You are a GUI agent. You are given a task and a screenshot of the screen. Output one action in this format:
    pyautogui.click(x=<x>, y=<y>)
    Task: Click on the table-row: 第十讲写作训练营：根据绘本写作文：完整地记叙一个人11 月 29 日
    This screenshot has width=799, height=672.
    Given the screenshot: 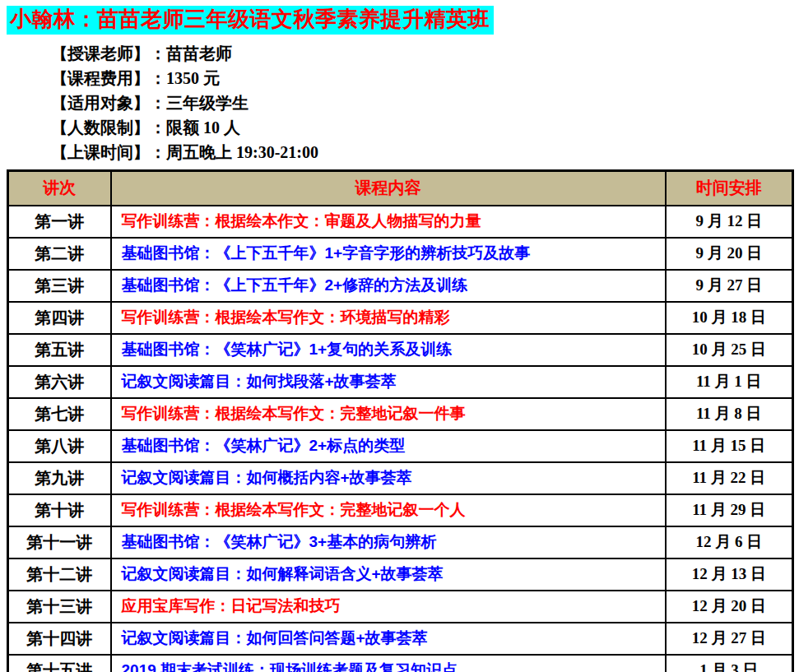 What is the action you would take?
    pyautogui.click(x=401, y=510)
    